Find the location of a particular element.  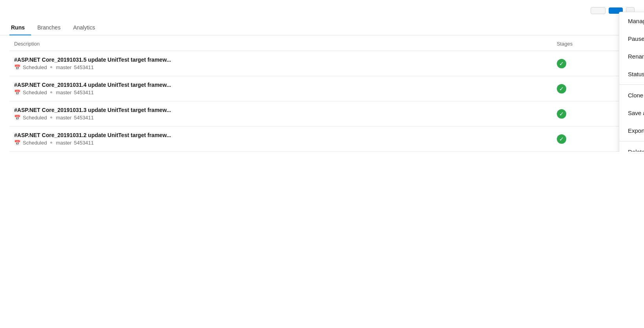

run-name: #ASP.NET Core_20191031.4 update UnitTest… is located at coordinates (281, 85).